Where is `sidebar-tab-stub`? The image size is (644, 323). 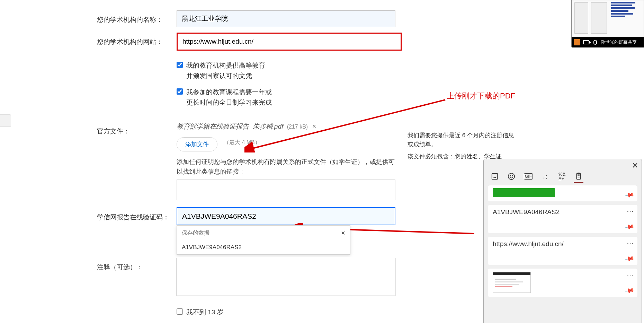
sidebar-tab-stub is located at coordinates (6, 121).